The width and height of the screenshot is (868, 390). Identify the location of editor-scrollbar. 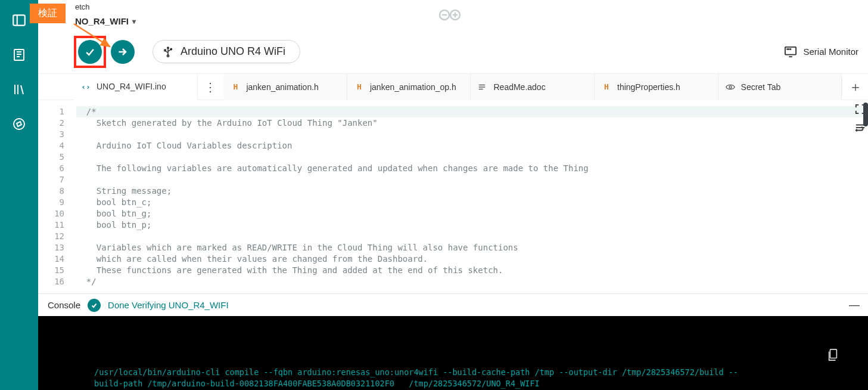
(866, 197).